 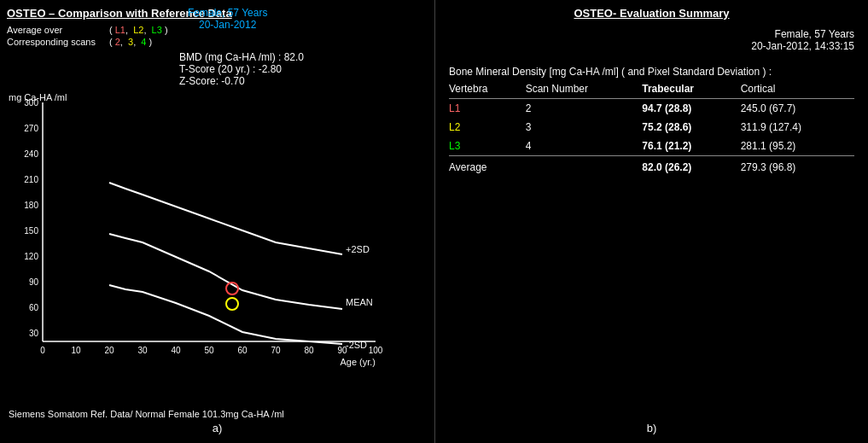 I want to click on average-trabecular: 82.0 (26.2), so click(x=691, y=167).